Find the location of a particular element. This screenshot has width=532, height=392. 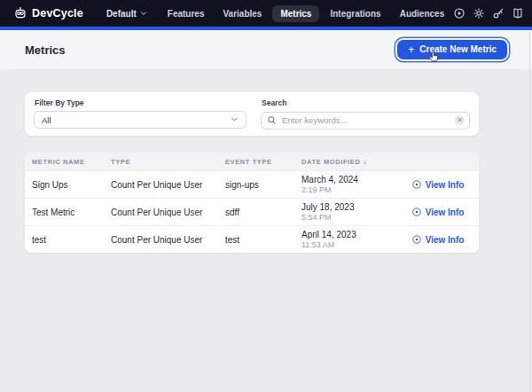

column-header-type: Type is located at coordinates (168, 161).